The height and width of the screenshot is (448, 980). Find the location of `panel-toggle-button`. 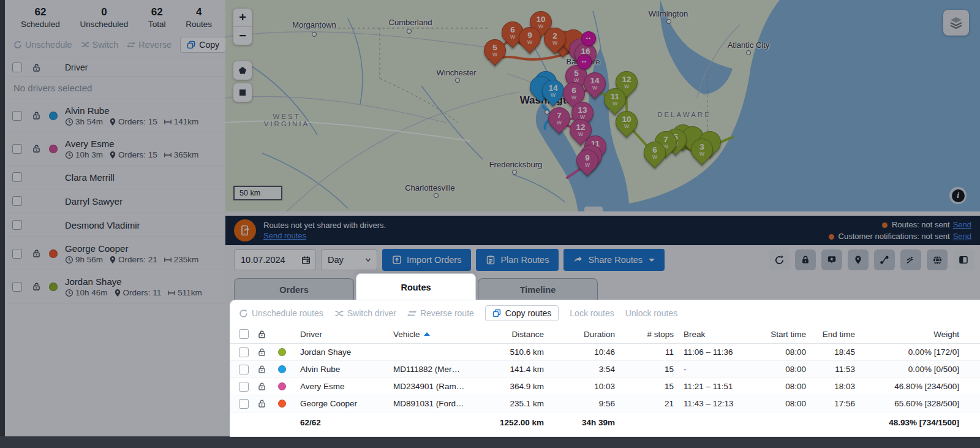

panel-toggle-button is located at coordinates (963, 260).